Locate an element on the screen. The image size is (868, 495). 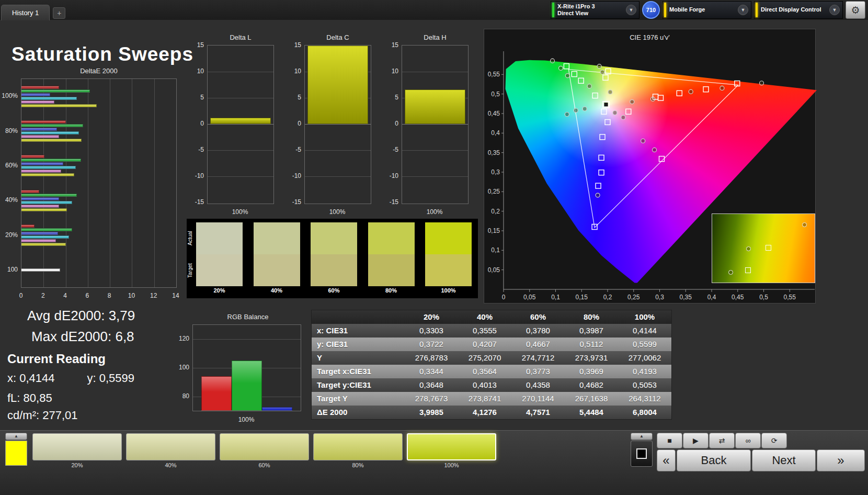
add-tab-button: + is located at coordinates (59, 13).